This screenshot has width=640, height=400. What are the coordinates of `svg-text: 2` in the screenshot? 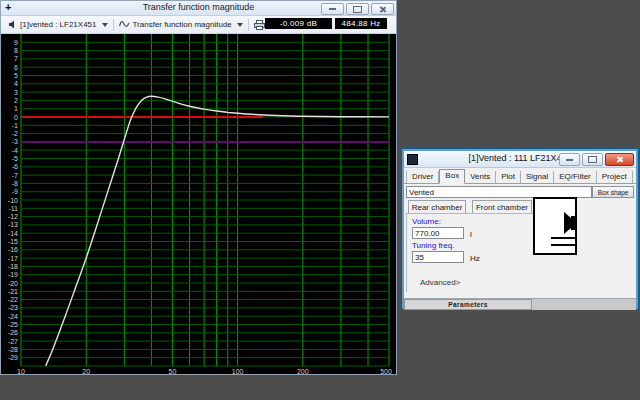 It's located at (16, 100).